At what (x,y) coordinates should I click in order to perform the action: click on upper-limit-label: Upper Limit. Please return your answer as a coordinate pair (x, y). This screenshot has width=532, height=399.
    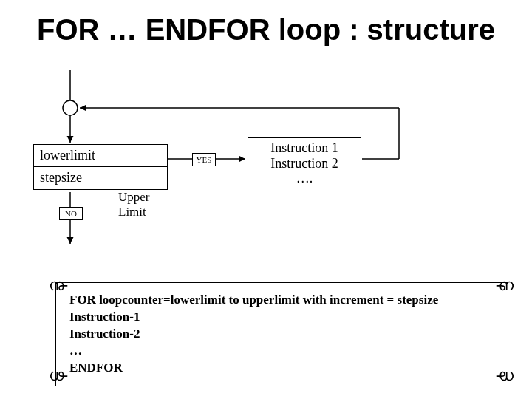
    Looking at the image, I should click on (134, 204).